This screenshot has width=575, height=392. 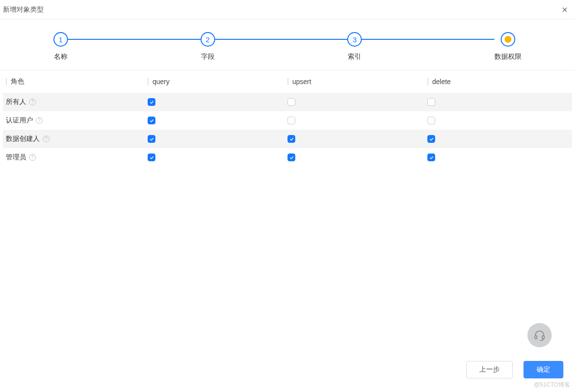 What do you see at coordinates (61, 57) in the screenshot?
I see `step-label: 名称` at bounding box center [61, 57].